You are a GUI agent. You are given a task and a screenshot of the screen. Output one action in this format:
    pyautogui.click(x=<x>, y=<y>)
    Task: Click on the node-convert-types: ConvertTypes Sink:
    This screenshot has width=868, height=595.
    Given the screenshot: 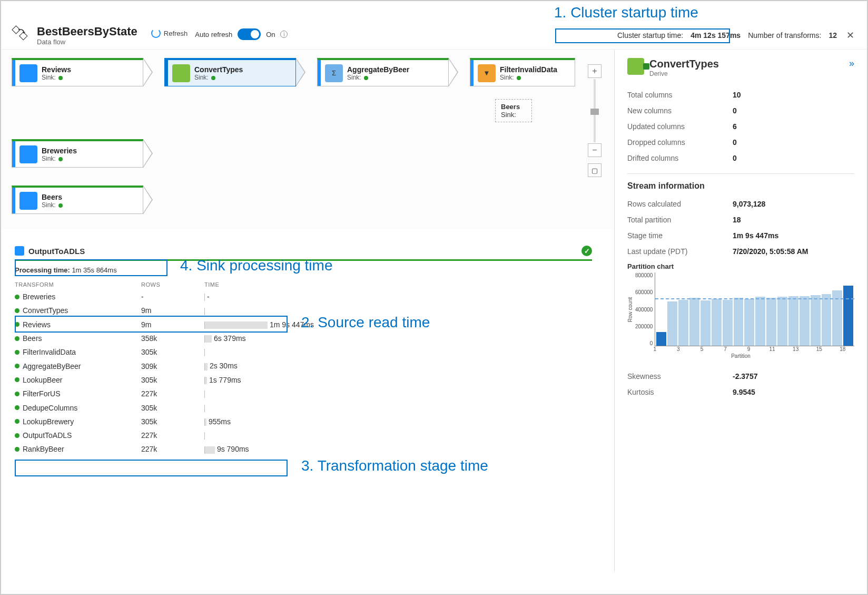 What is the action you would take?
    pyautogui.click(x=230, y=72)
    